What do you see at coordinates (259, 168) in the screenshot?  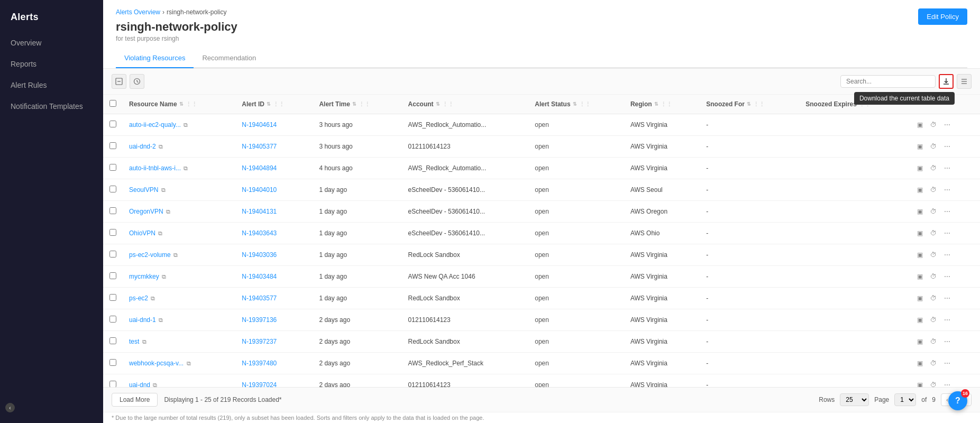 I see `alert-id-link: N-19404894` at bounding box center [259, 168].